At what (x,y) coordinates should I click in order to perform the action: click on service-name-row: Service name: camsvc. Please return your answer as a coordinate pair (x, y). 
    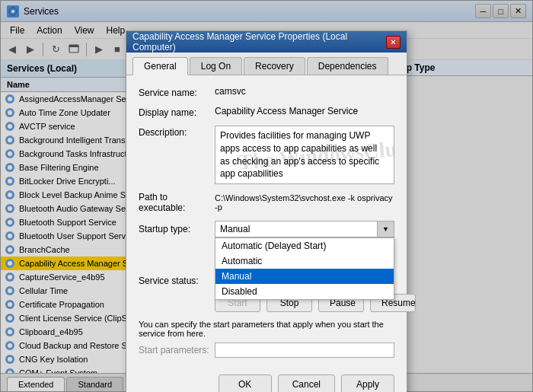
    Looking at the image, I should click on (266, 92).